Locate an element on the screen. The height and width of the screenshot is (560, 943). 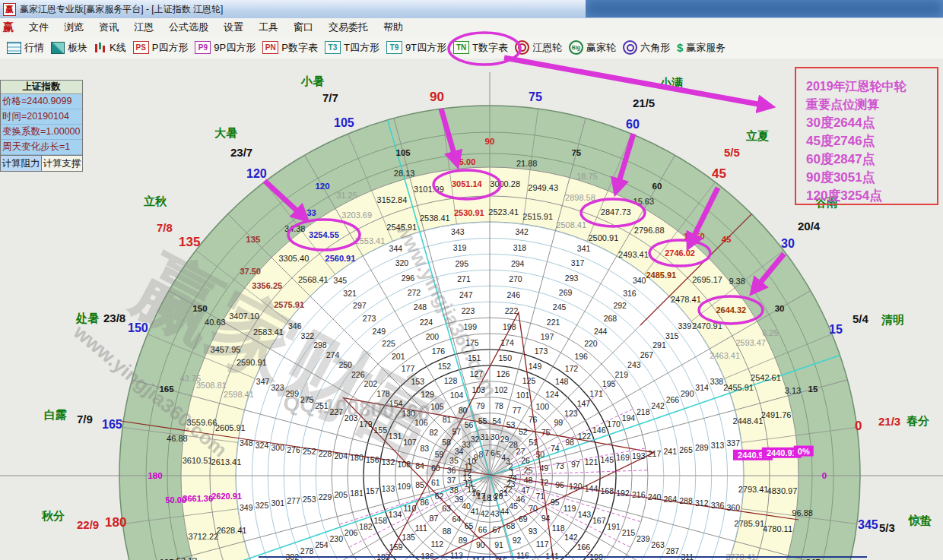
svg-text: 26 is located at coordinates (525, 460).